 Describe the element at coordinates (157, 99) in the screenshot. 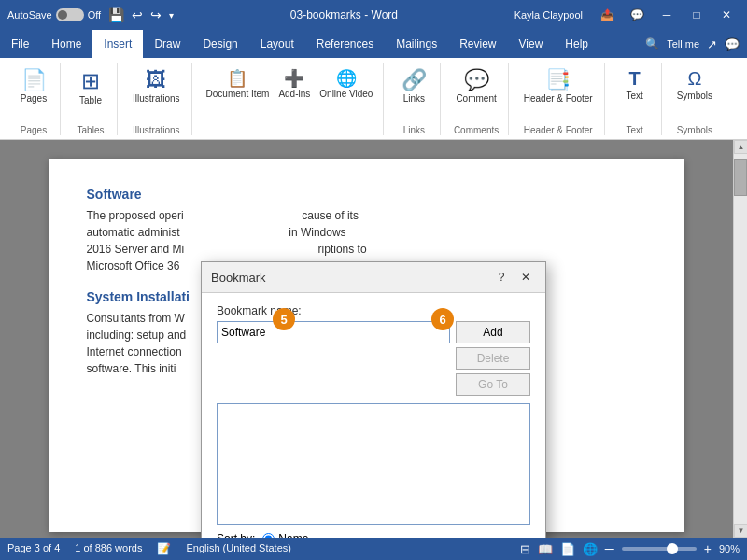

I see `illustrations-label: Illustrations` at that location.